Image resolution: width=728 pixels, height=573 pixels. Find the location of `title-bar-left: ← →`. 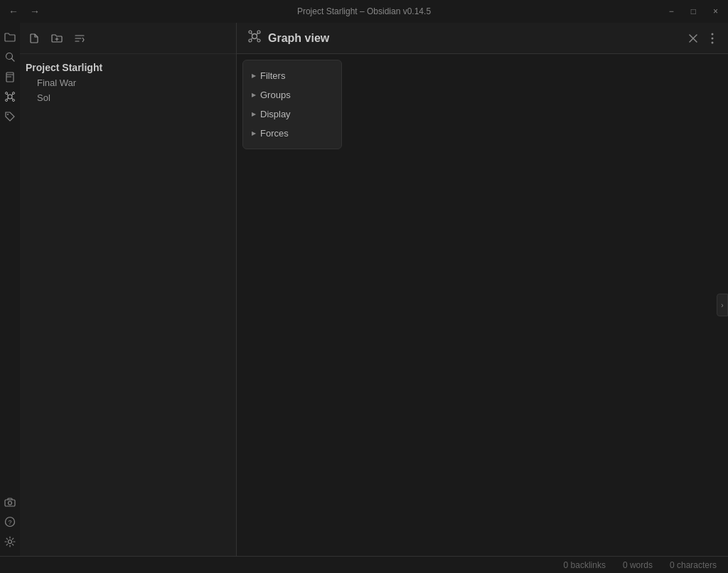

title-bar-left: ← → is located at coordinates (24, 11).